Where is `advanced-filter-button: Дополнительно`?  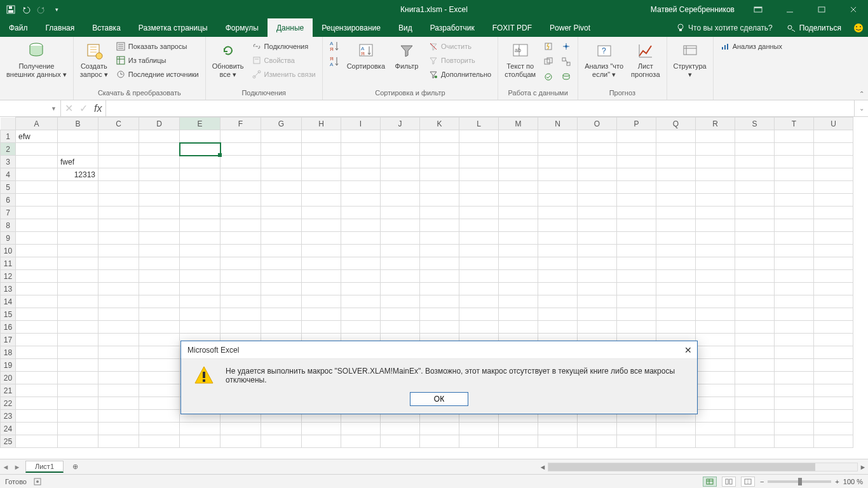
advanced-filter-button: Дополнительно is located at coordinates (460, 74).